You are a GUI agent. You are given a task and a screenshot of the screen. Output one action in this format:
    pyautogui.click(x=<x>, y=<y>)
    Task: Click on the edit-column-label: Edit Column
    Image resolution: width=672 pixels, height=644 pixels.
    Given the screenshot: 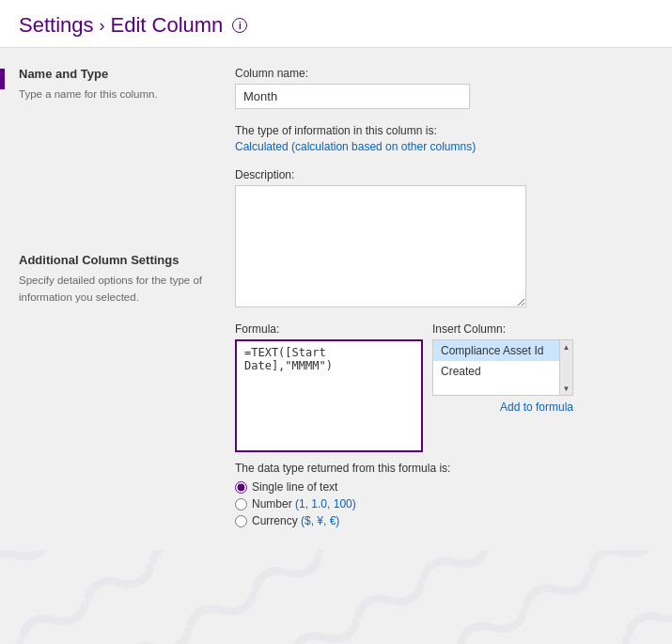 What is the action you would take?
    pyautogui.click(x=167, y=25)
    